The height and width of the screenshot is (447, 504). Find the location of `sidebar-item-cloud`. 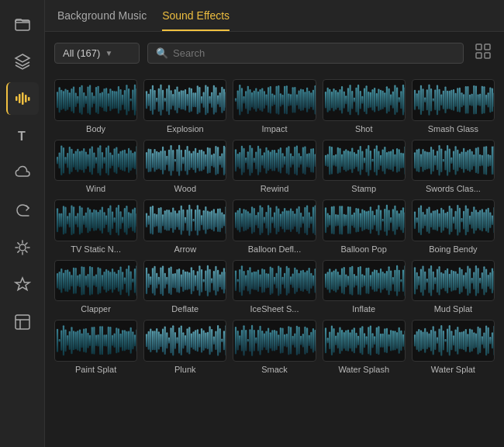

sidebar-item-cloud is located at coordinates (22, 173).